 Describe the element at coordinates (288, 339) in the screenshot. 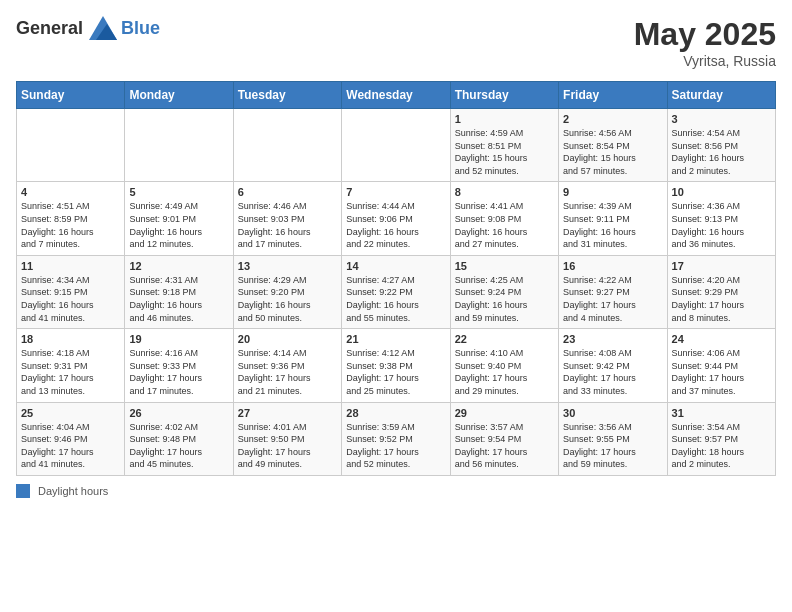

I see `day-number: 20` at that location.